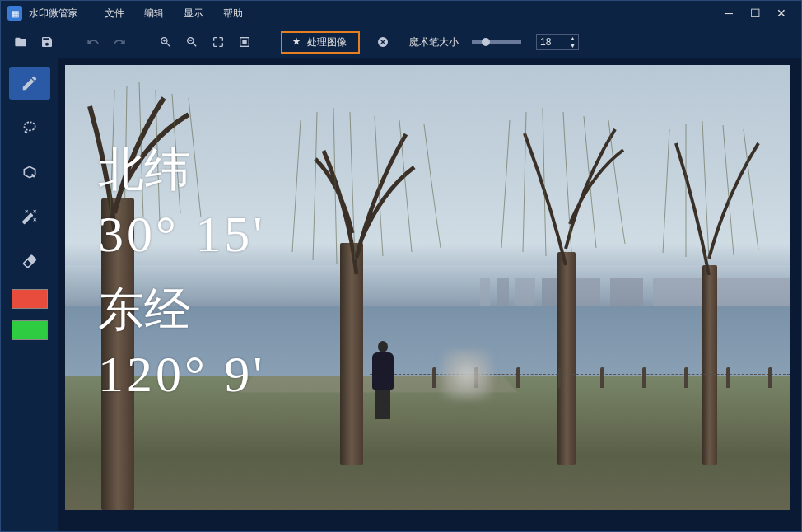 This screenshot has height=532, width=802. I want to click on minimize-button: ─, so click(729, 13).